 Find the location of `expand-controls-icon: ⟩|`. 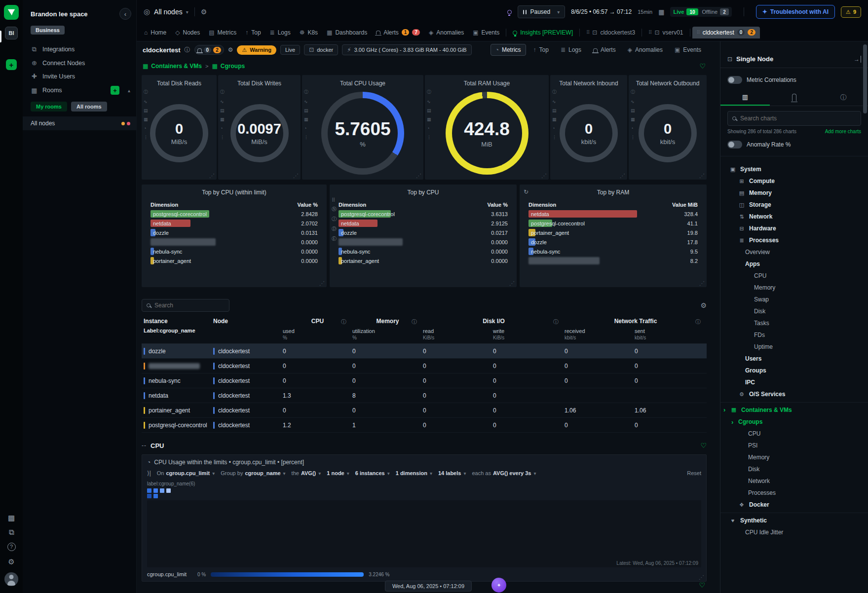

expand-controls-icon: ⟩| is located at coordinates (149, 473).